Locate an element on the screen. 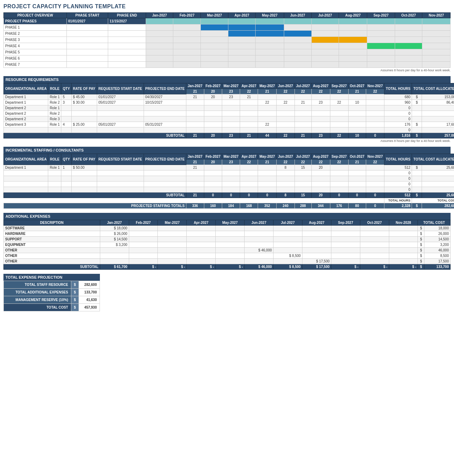 The height and width of the screenshot is (476, 454). table-row: Department 3Role 14$ 25.0005/01/202705/3… is located at coordinates (229, 125).